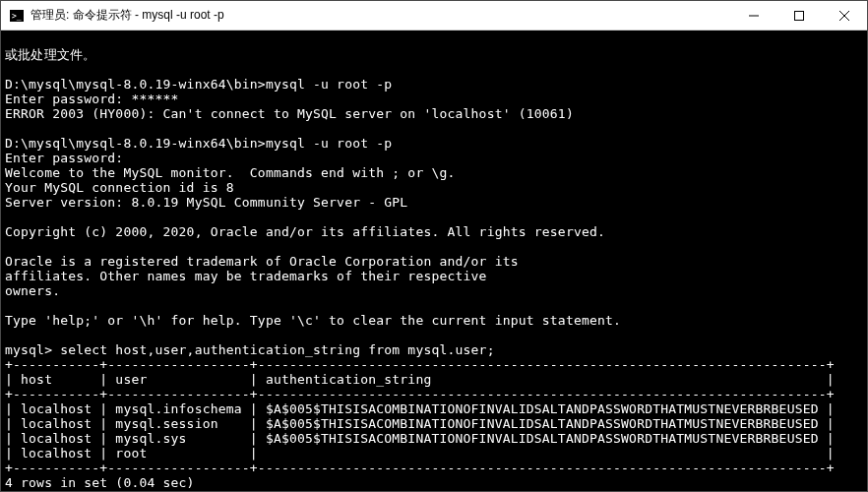 This screenshot has height=492, width=868. I want to click on titlebar: >_ 管理员: 命令提示符 - mysql -u root -p, so click(434, 16).